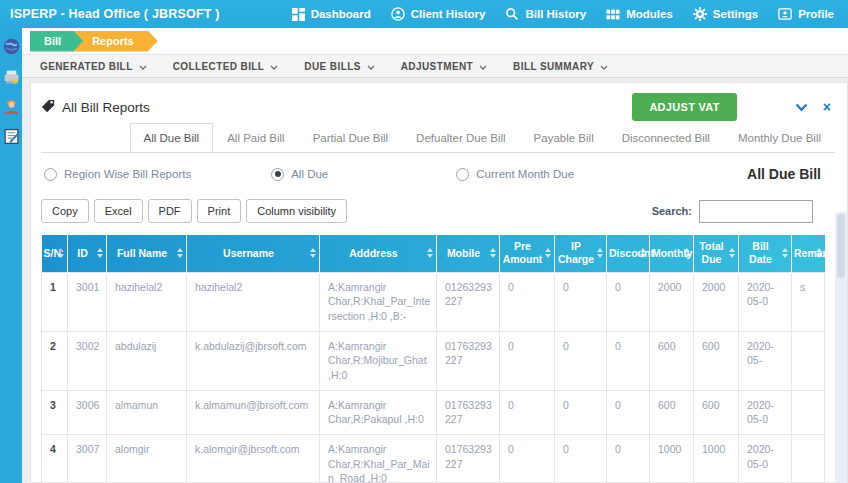  I want to click on cell-full-name: alomgir, so click(147, 459).